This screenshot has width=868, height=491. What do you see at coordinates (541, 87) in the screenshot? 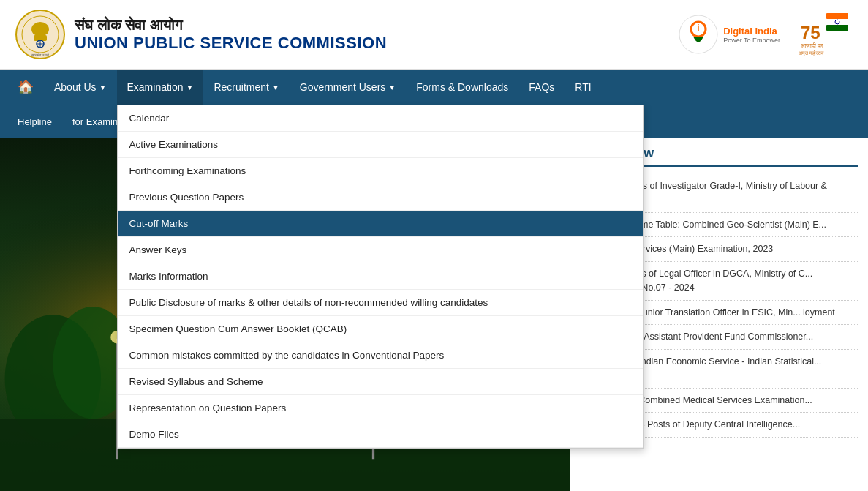
I see `nav-faqs: FAQs` at bounding box center [541, 87].